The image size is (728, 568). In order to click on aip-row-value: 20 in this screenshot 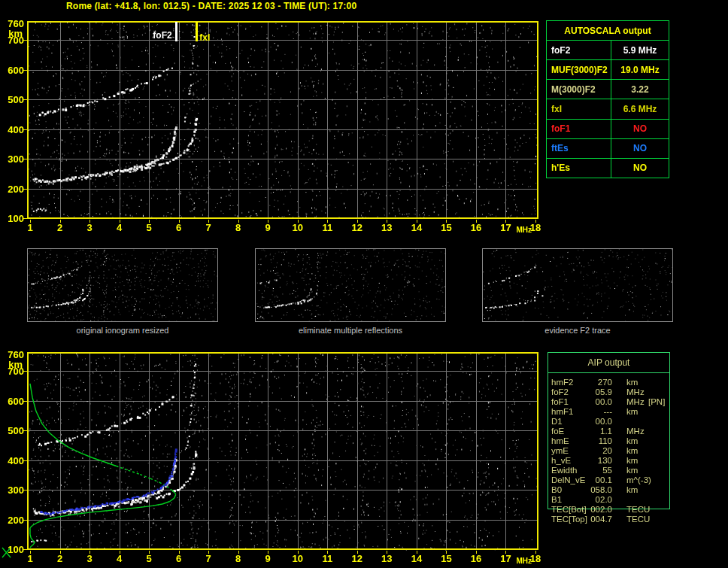, I will do `click(598, 451)`.